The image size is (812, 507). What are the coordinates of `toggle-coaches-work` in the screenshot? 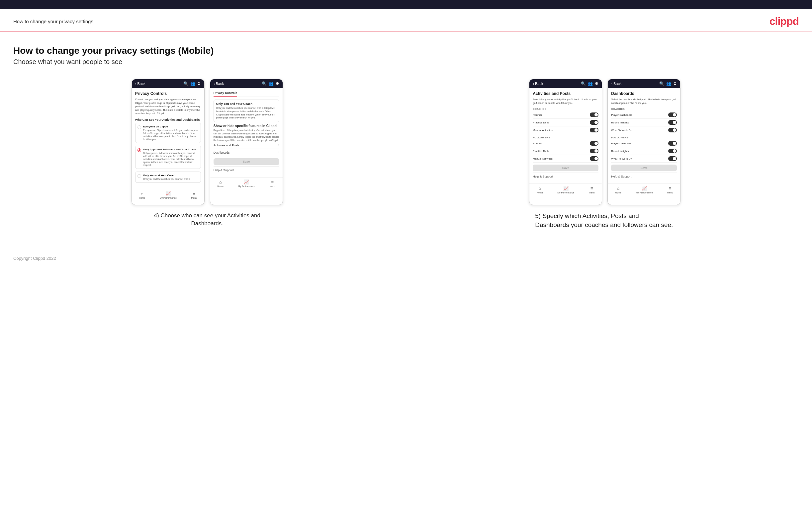 It's located at (672, 130).